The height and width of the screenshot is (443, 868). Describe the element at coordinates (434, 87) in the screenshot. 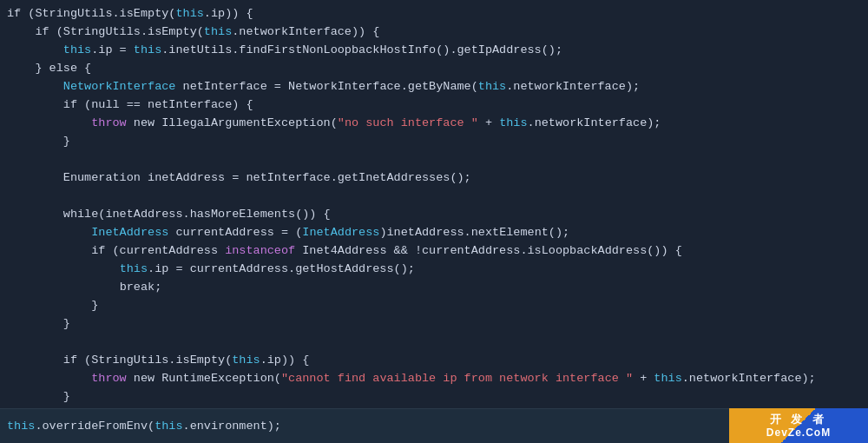

I see `code-line: NetworkInterface netInterface = NetworkI…` at that location.